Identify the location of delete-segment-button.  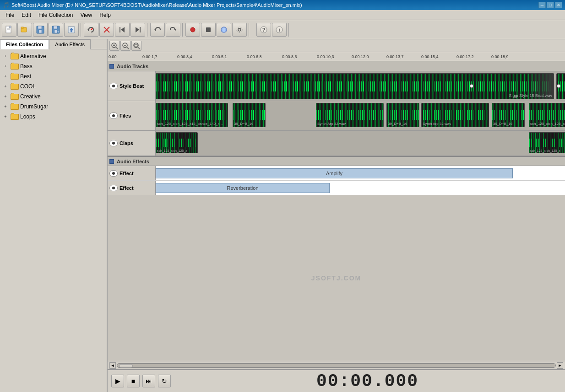
(107, 30).